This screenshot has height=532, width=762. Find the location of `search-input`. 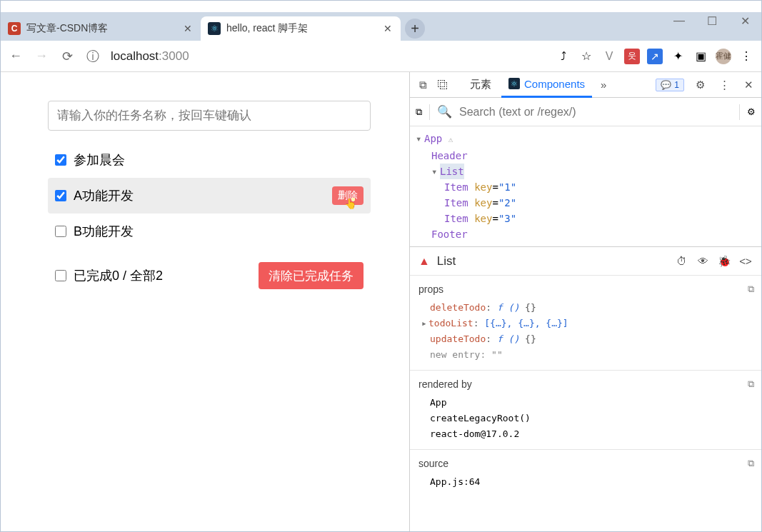

search-input is located at coordinates (596, 112).